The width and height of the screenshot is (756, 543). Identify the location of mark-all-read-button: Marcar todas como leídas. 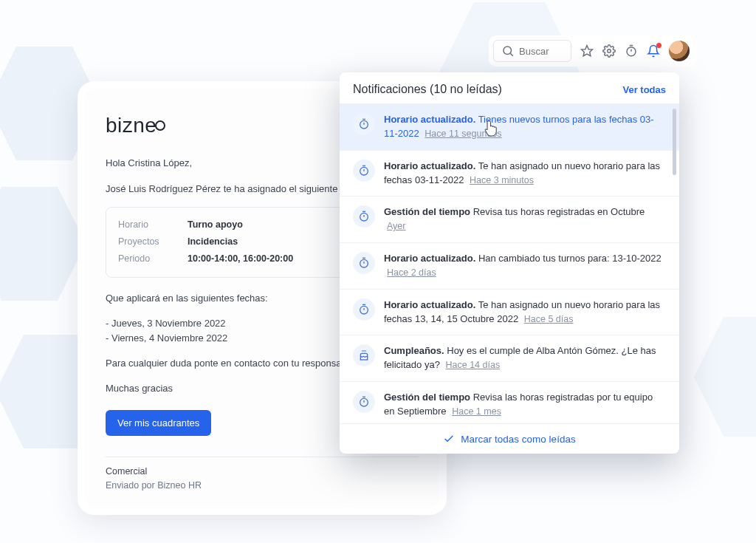
(509, 439).